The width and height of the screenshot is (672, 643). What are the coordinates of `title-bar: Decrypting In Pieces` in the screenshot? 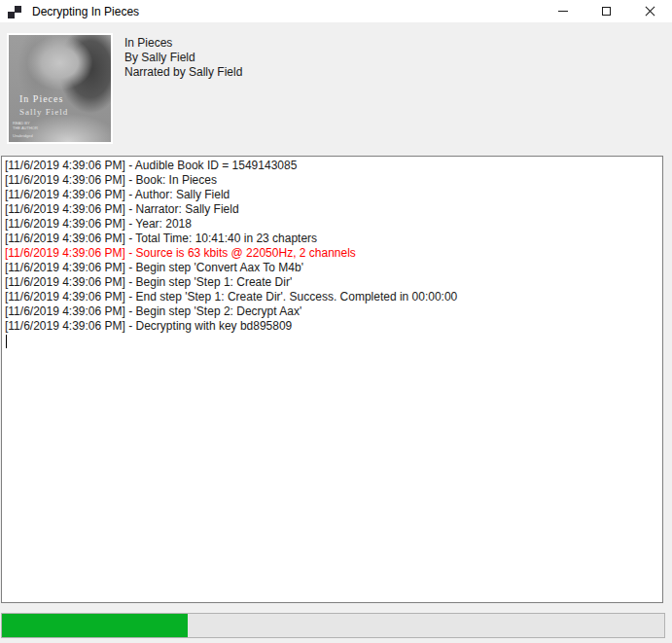 It's located at (336, 12).